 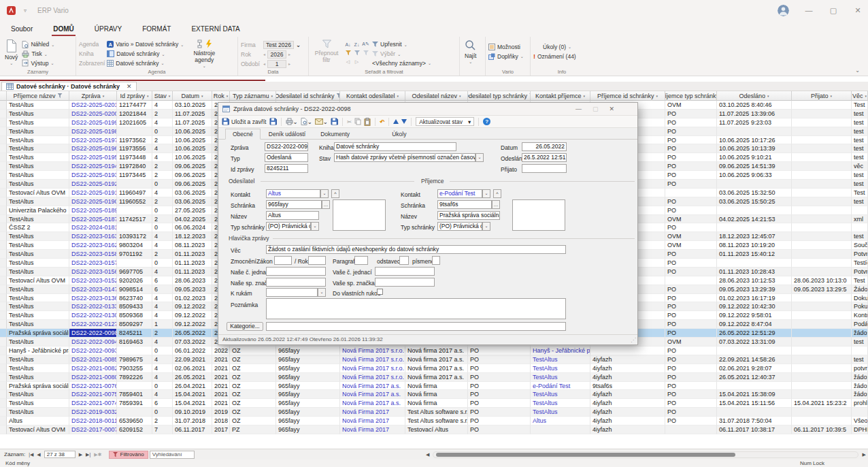 I want to click on table-row: TestAltusDS22-2019-0032009.10.20192019OZ…, so click(x=434, y=413).